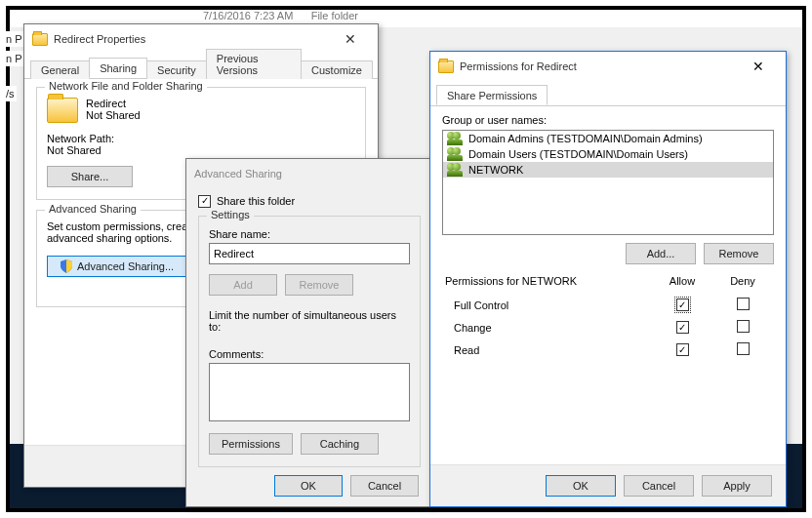  I want to click on adv-sharing-label: Advanced Sharing..., so click(125, 266).